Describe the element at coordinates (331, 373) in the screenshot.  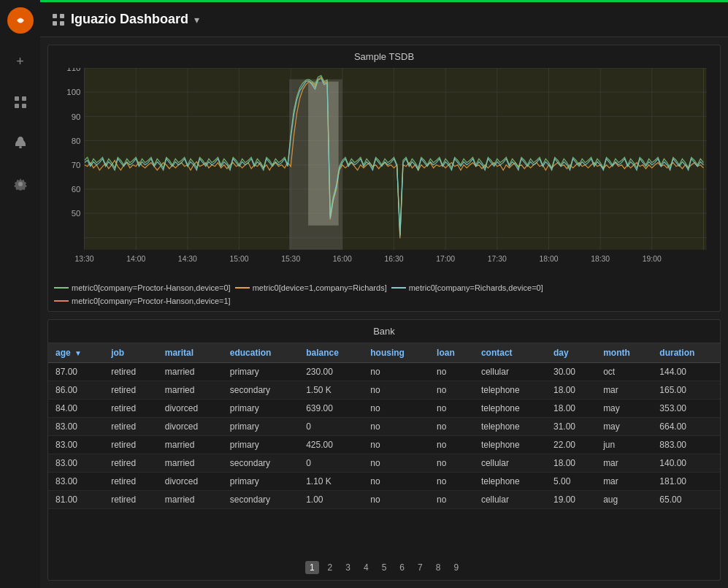
I see `table-cell: 230.00` at that location.